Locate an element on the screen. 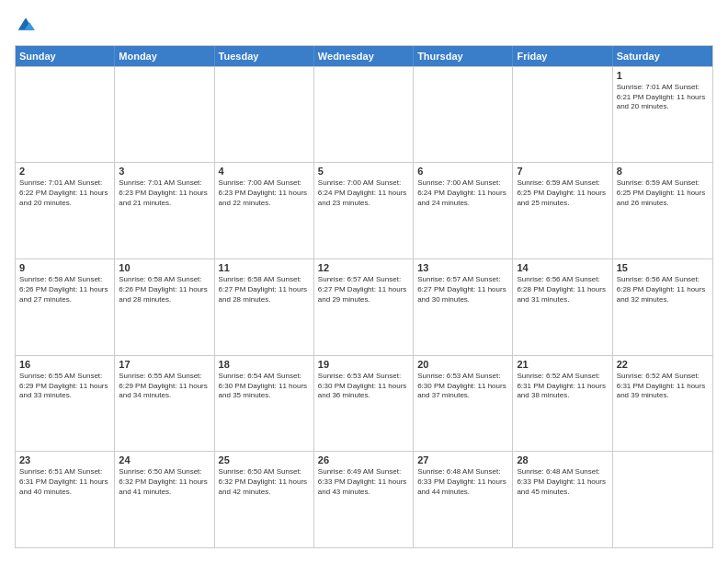  calendar-cell: 22Sunrise: 6:52 AM Sunset: 6:31 PM Dayli… is located at coordinates (663, 404).